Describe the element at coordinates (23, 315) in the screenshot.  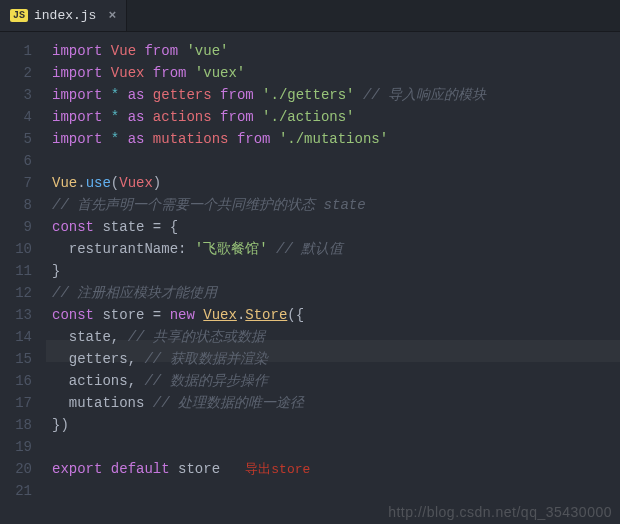
I see `line-number: 13` at that location.